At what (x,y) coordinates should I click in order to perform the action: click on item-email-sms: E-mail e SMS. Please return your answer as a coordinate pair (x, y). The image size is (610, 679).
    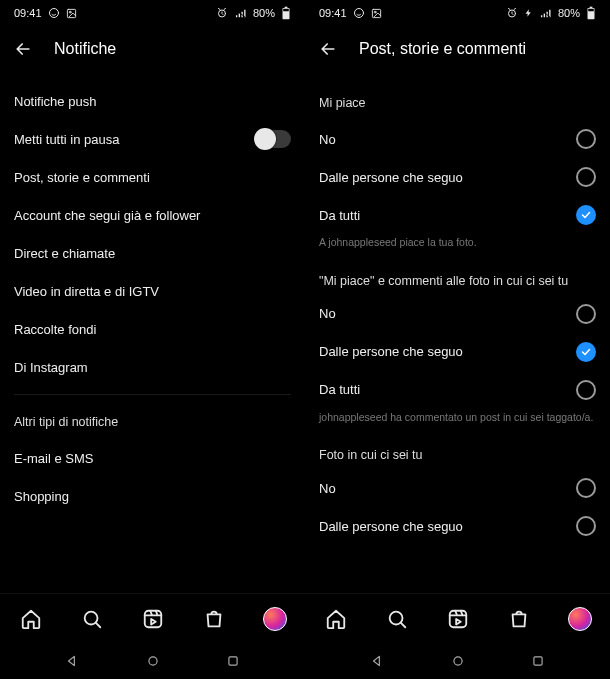
    Looking at the image, I should click on (152, 458).